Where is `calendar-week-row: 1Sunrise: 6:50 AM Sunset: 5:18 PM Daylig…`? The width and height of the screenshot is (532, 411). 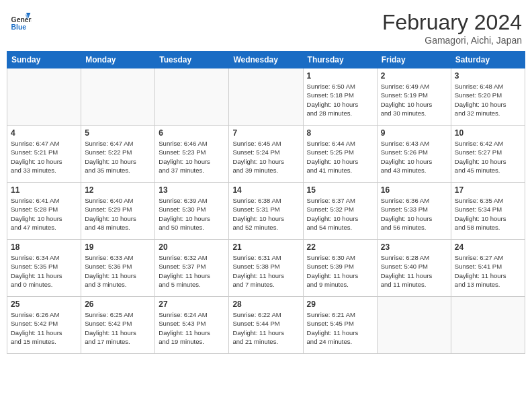 calendar-week-row: 1Sunrise: 6:50 AM Sunset: 5:18 PM Daylig… is located at coordinates (266, 97).